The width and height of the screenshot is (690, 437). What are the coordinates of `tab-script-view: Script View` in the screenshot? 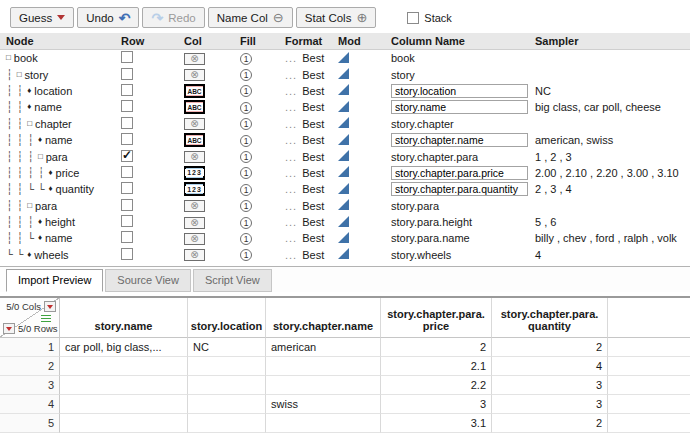 It's located at (232, 280).